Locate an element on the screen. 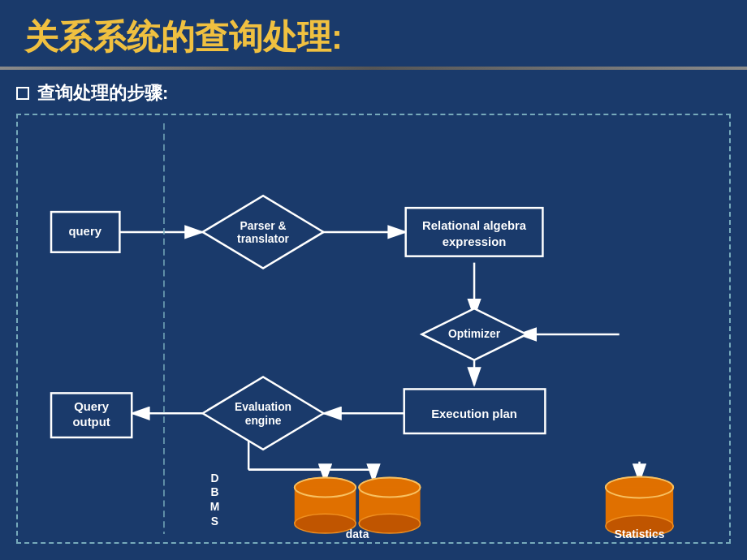  query-output-label-1: Query is located at coordinates (92, 407).